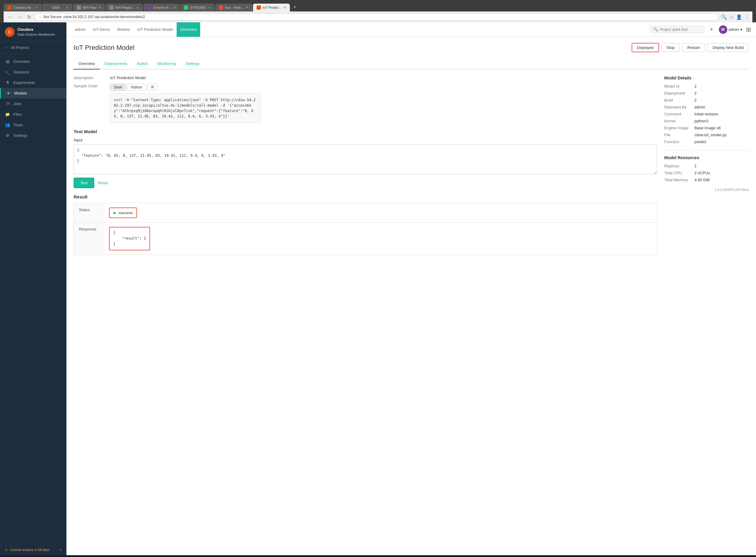 The width and height of the screenshot is (756, 557). What do you see at coordinates (701, 121) in the screenshot?
I see `detail-value: python3` at bounding box center [701, 121].